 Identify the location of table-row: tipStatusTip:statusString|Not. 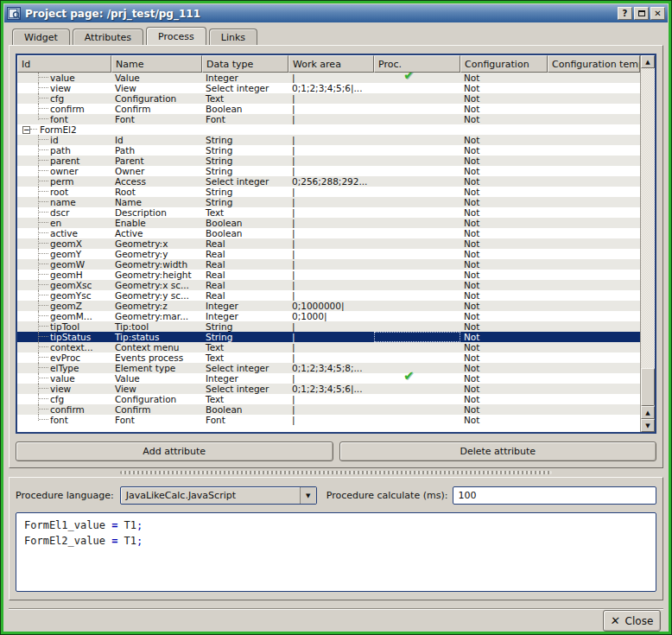
(328, 337).